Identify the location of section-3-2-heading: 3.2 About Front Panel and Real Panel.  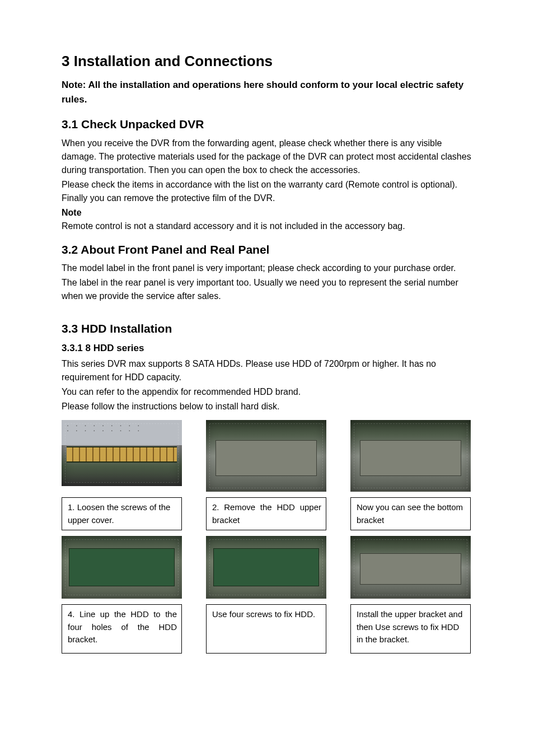
(267, 250).